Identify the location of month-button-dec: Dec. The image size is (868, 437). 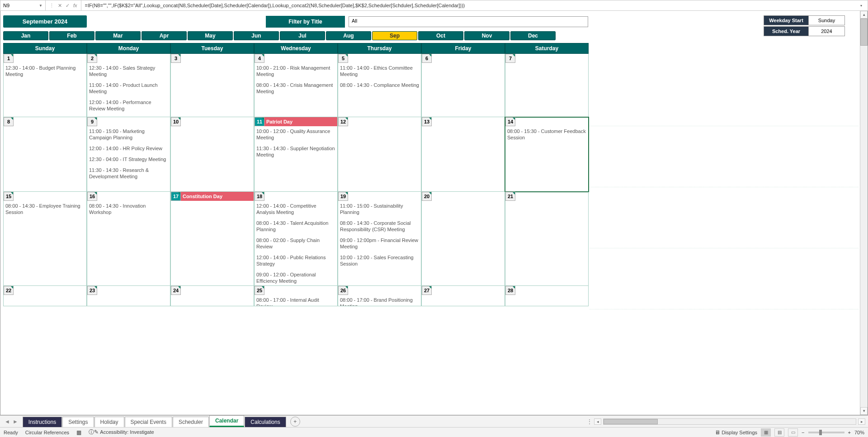
(533, 36).